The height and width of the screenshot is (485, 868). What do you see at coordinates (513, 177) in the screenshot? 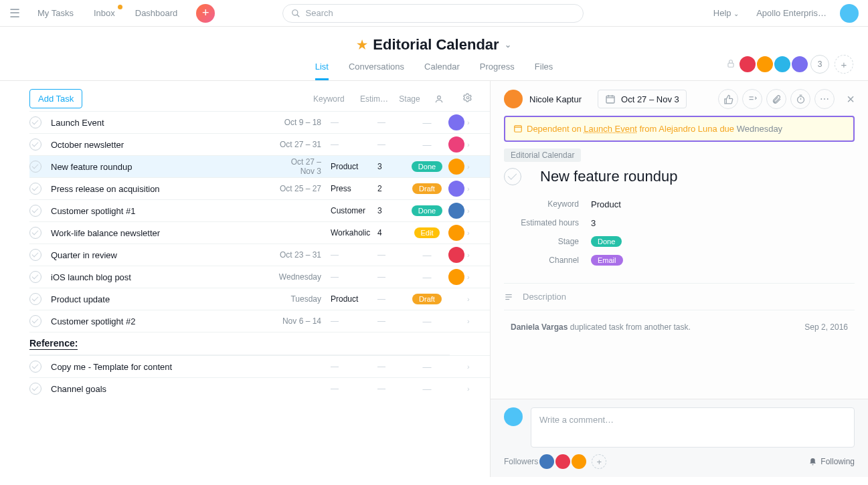
I see `complete-task-button` at bounding box center [513, 177].